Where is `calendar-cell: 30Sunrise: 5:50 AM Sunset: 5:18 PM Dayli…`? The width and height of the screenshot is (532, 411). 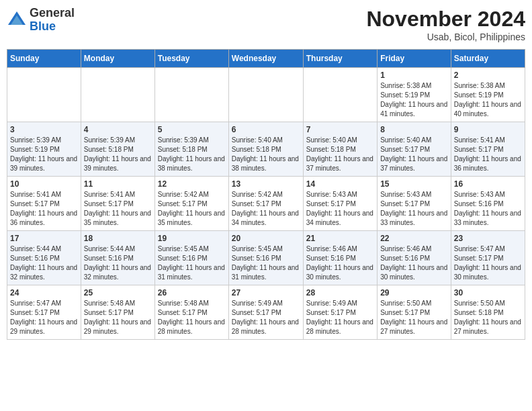
calendar-cell: 30Sunrise: 5:50 AM Sunset: 5:18 PM Dayli… is located at coordinates (488, 313).